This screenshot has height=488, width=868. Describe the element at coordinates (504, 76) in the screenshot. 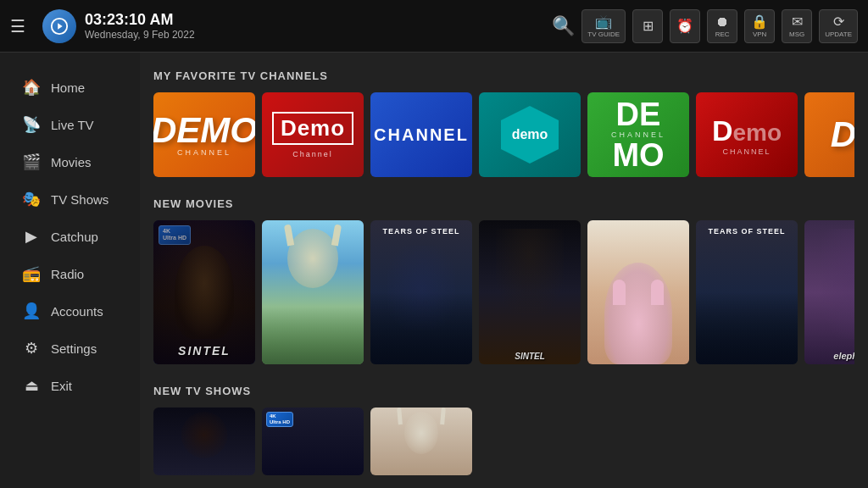

I see `favorite-channels-title: MY FAVORITE TV CHANNELS` at that location.